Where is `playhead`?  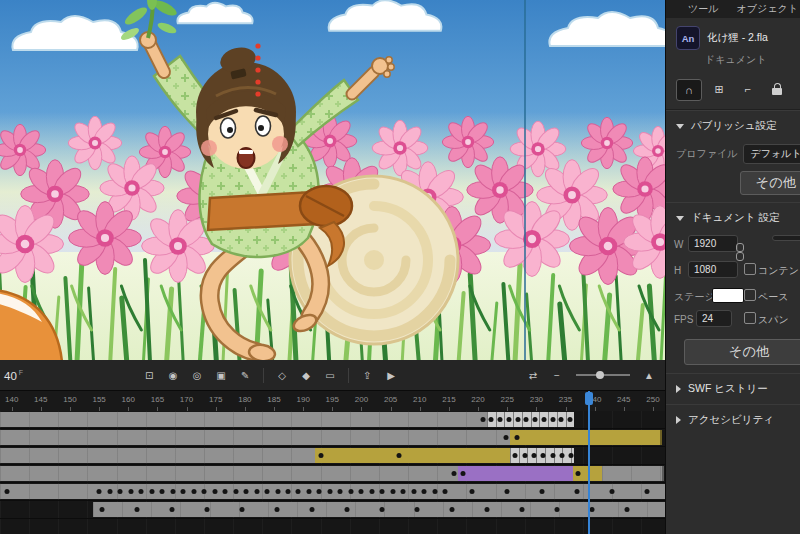
playhead is located at coordinates (589, 462).